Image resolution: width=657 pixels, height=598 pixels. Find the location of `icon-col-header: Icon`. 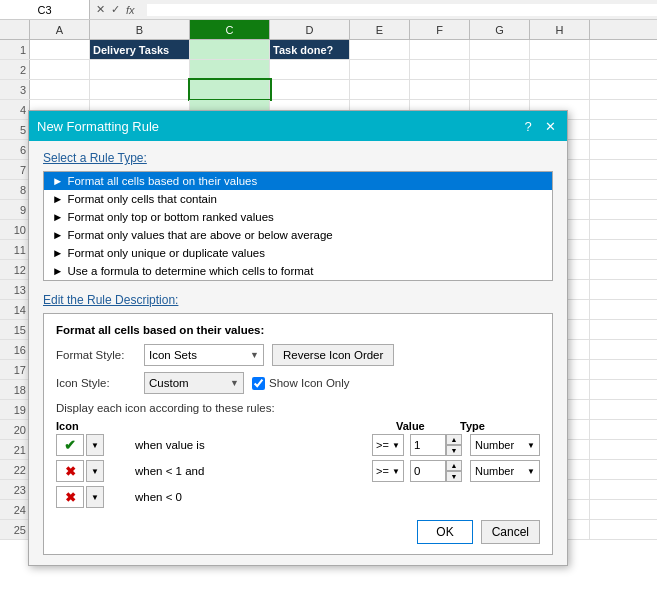

icon-col-header: Icon is located at coordinates (94, 426).